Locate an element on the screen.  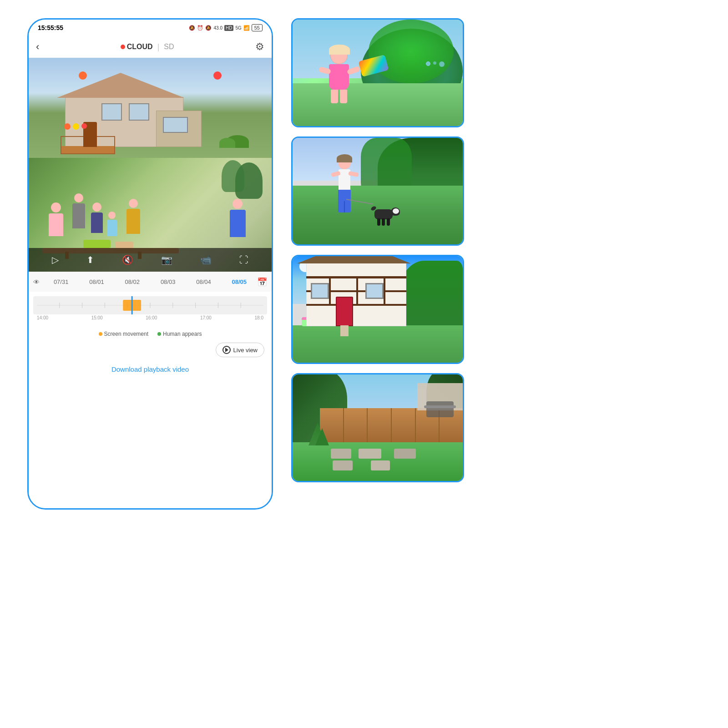
status-bar: 15:55:55 🔕 ⏰ 🔕 43.0 HD 5G 📶 55 is located at coordinates (150, 28).